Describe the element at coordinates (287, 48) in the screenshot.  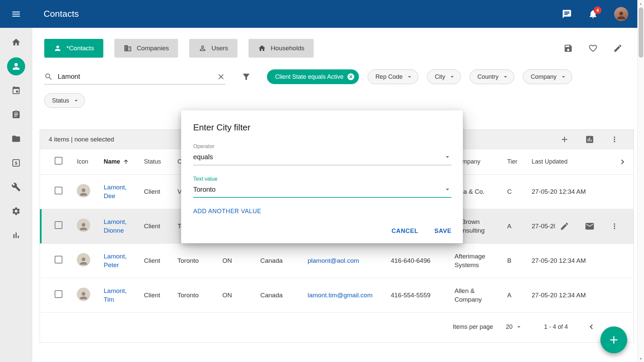
I see `tab-label: Households` at that location.